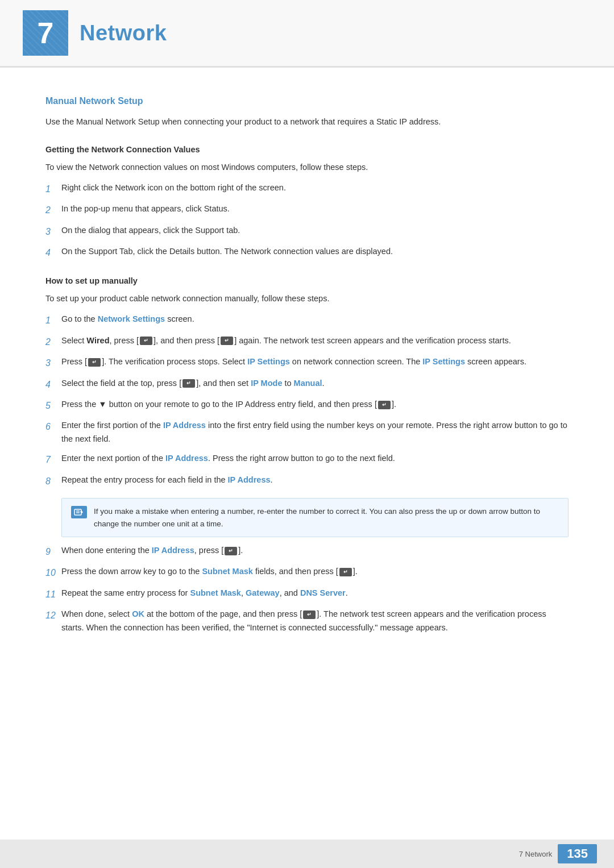 The height and width of the screenshot is (868, 614). I want to click on bold-text: OK, so click(138, 614).